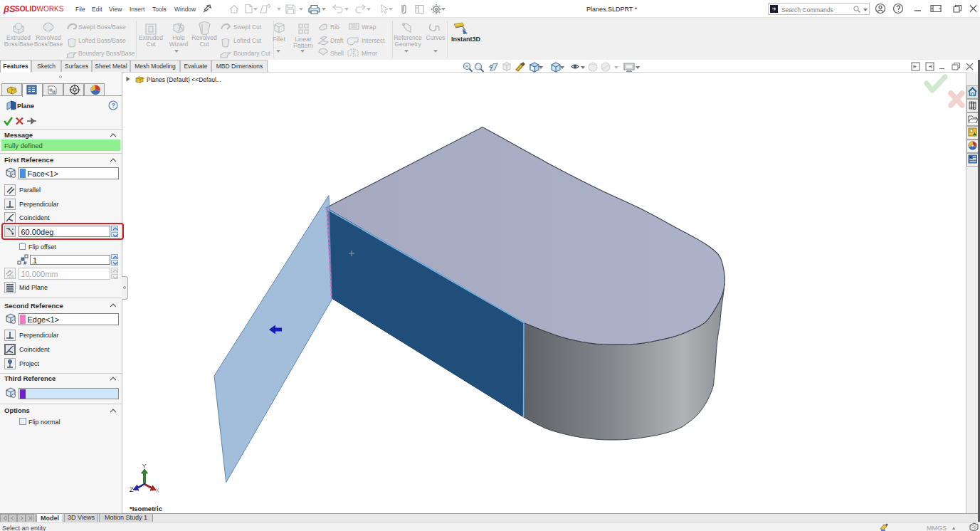 Image resolution: width=980 pixels, height=531 pixels. What do you see at coordinates (157, 490) in the screenshot?
I see `svg-text: X` at bounding box center [157, 490].